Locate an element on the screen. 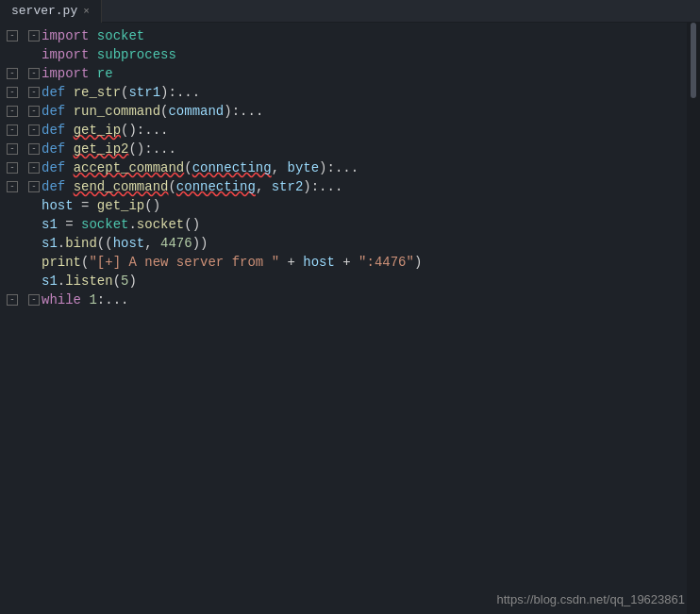 The width and height of the screenshot is (700, 614). tab-filename: server.py is located at coordinates (44, 11).